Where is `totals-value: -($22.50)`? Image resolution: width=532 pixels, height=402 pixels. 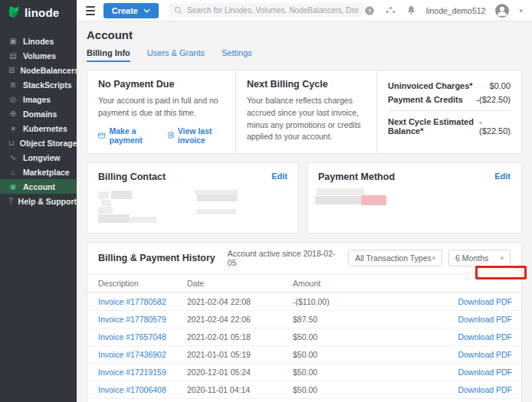 totals-value: -($22.50) is located at coordinates (495, 126).